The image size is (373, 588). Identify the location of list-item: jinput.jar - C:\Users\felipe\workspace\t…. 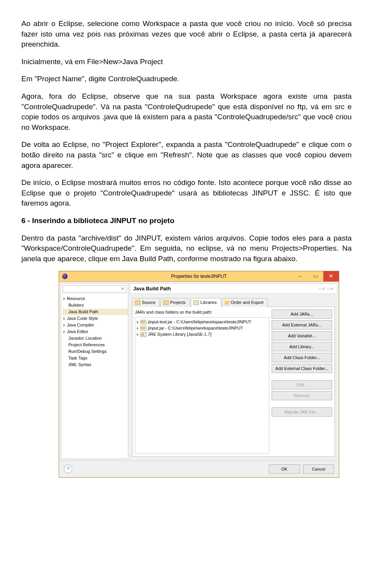
(202, 328).